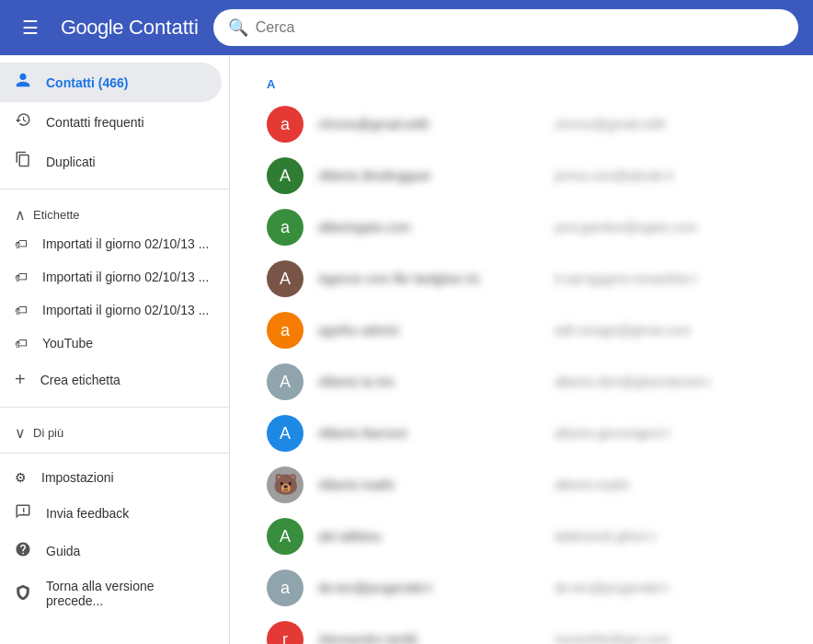 The height and width of the screenshot is (644, 813). What do you see at coordinates (110, 121) in the screenshot?
I see `sidebar-item-frequenti: Contatti frequenti` at bounding box center [110, 121].